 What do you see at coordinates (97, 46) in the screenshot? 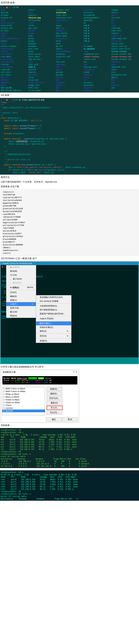
I see `ls-entry: rc.local` at bounding box center [97, 46].